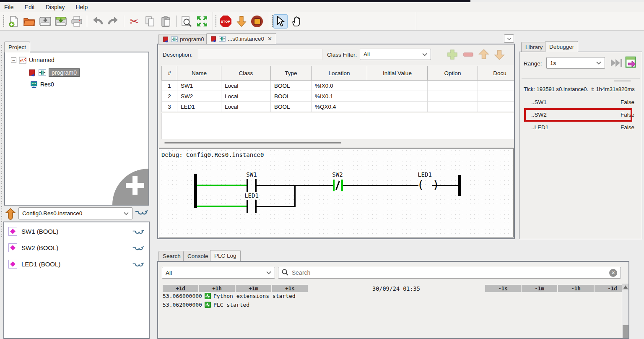  Describe the element at coordinates (340, 73) in the screenshot. I see `col-location: Location` at that location.